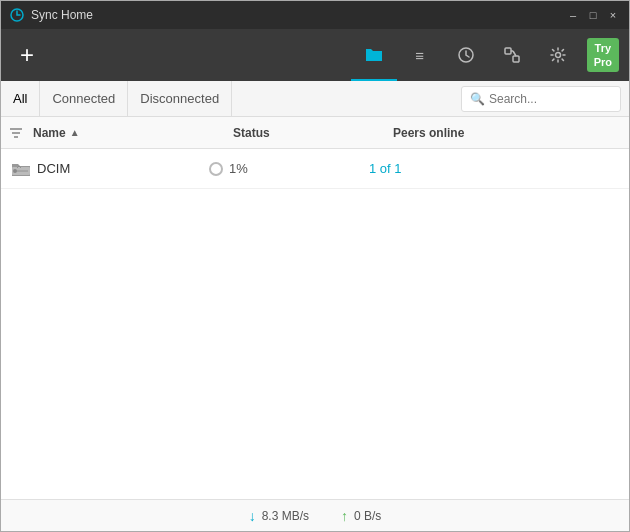  Describe the element at coordinates (554, 99) in the screenshot. I see `search-input` at that location.